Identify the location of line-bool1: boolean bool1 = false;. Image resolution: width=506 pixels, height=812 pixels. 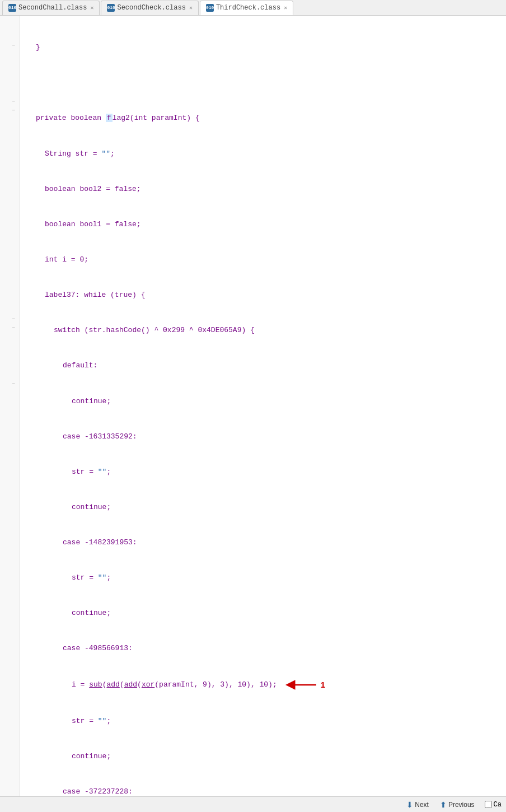
(264, 224).